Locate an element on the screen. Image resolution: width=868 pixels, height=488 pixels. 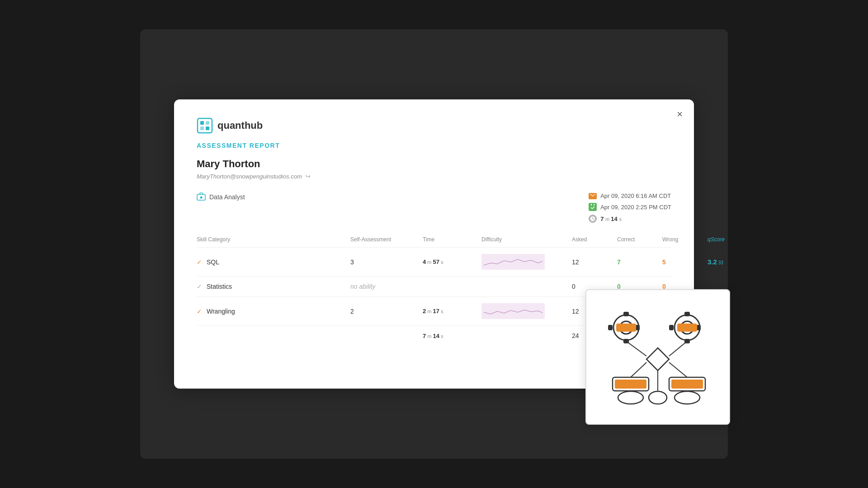
sparkline-wrangling is located at coordinates (513, 311).